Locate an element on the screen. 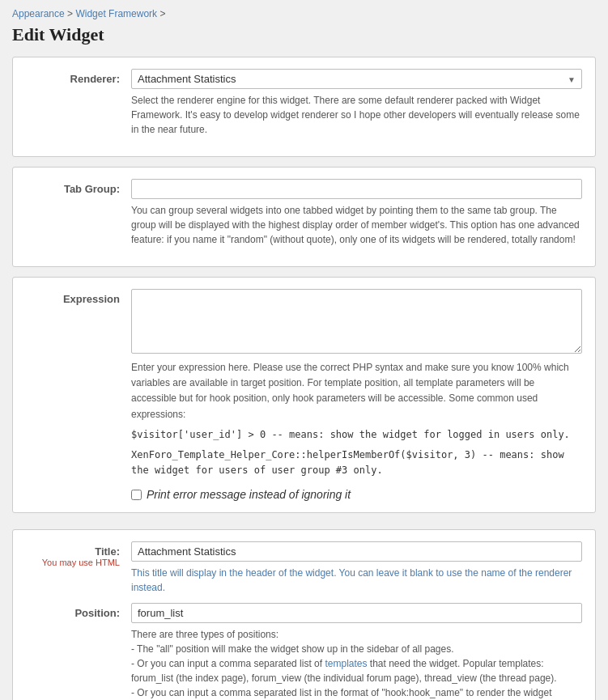 The width and height of the screenshot is (608, 700). breadcrumb-widget-framework: Widget Framework is located at coordinates (117, 14).